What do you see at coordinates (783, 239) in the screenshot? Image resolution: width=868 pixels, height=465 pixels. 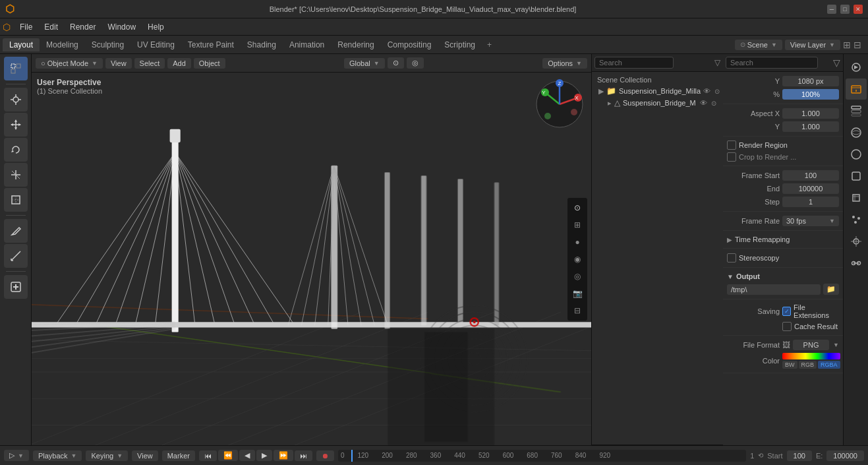 I see `time-remapping-header: ▶ Time Remapping` at bounding box center [783, 239].